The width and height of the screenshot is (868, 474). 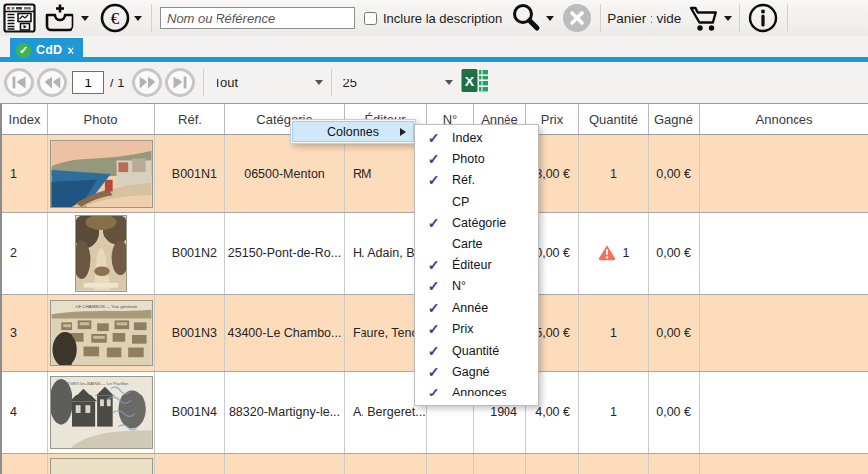 What do you see at coordinates (66, 18) in the screenshot?
I see `import-tray-button` at bounding box center [66, 18].